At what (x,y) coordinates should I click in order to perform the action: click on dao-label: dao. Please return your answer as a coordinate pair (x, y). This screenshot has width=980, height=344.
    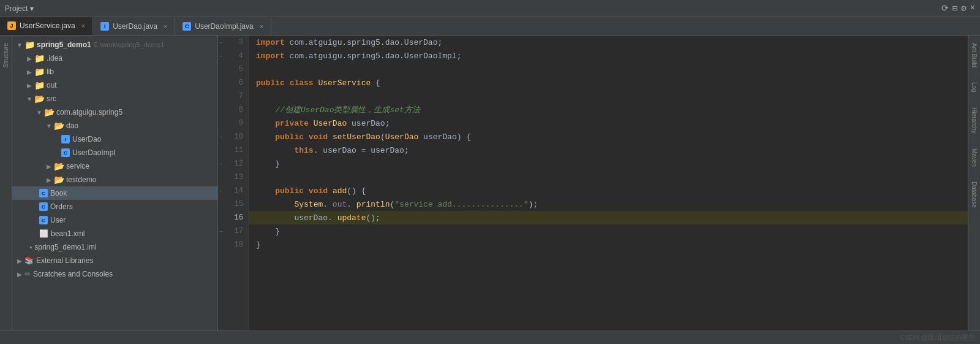
    Looking at the image, I should click on (72, 126).